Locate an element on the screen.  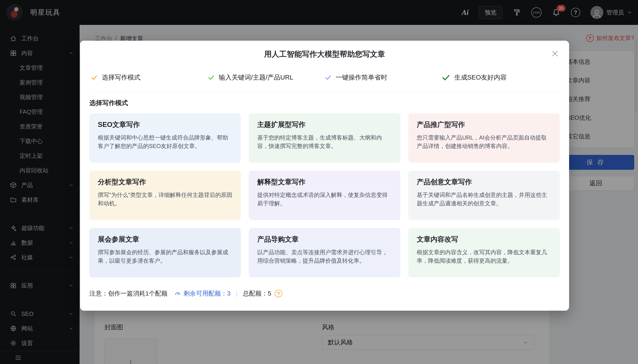
card-title: 产品导购文章 is located at coordinates (324, 240).